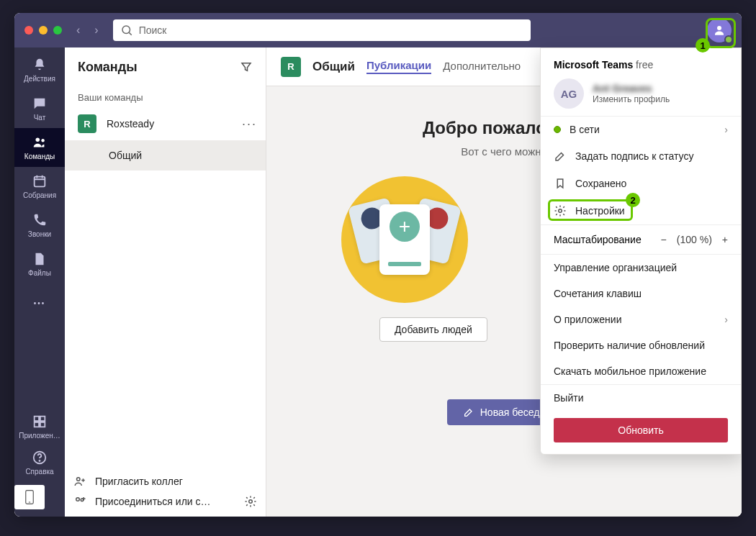 The width and height of the screenshot is (756, 536). Describe the element at coordinates (588, 319) in the screenshot. I see `about-label: О приложении` at that location.